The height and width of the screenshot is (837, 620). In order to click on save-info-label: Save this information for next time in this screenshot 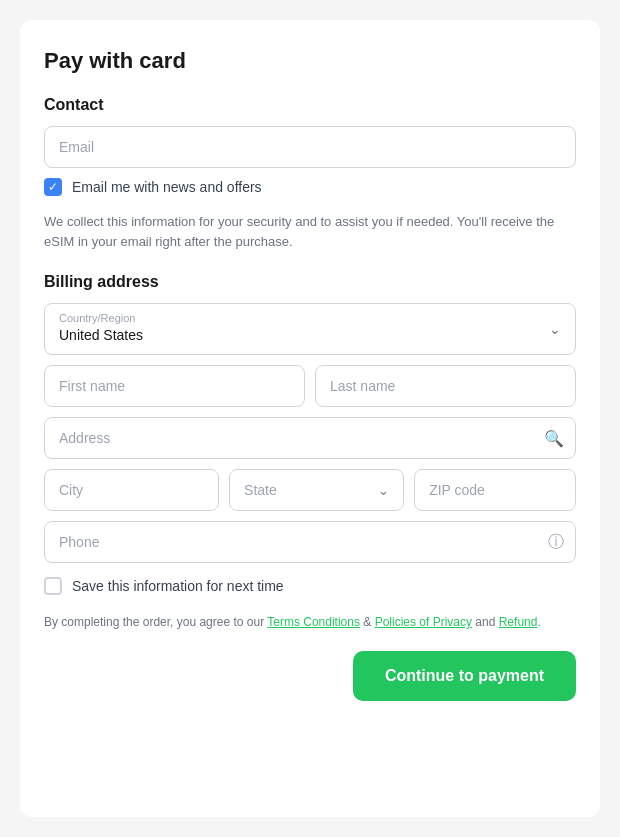, I will do `click(178, 586)`.